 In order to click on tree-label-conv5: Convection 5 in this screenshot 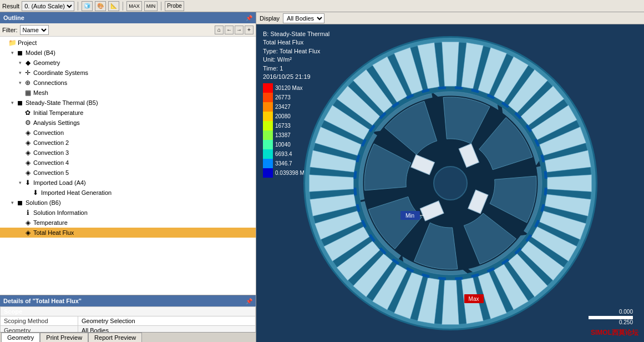, I will do `click(51, 173)`.